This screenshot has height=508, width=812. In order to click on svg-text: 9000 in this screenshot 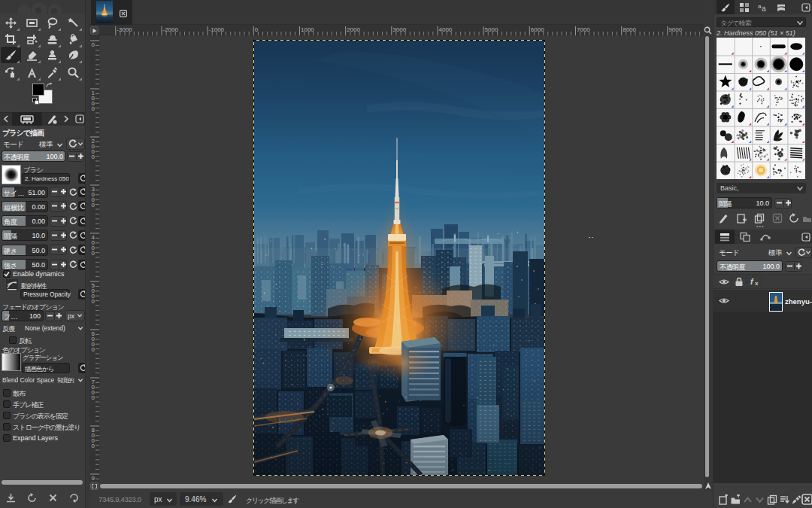, I will do `click(675, 30)`.